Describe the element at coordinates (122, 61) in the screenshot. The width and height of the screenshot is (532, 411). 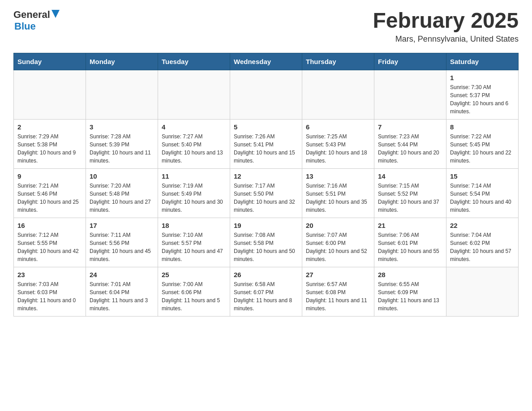
I see `weekday-header-monday: Monday` at that location.